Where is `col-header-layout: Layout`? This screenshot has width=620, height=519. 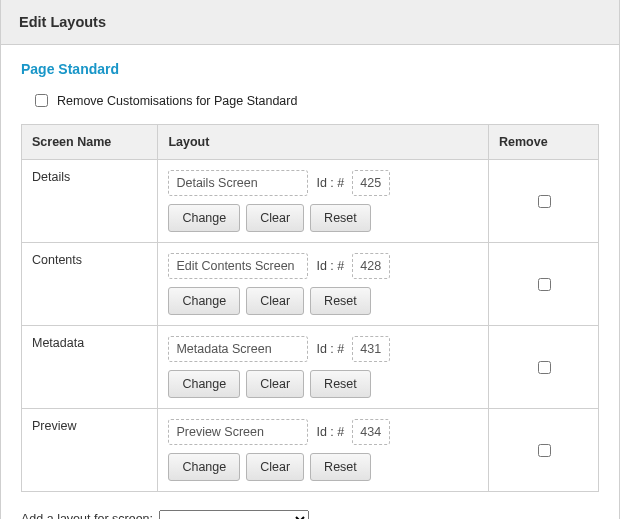
col-header-layout: Layout is located at coordinates (324, 142).